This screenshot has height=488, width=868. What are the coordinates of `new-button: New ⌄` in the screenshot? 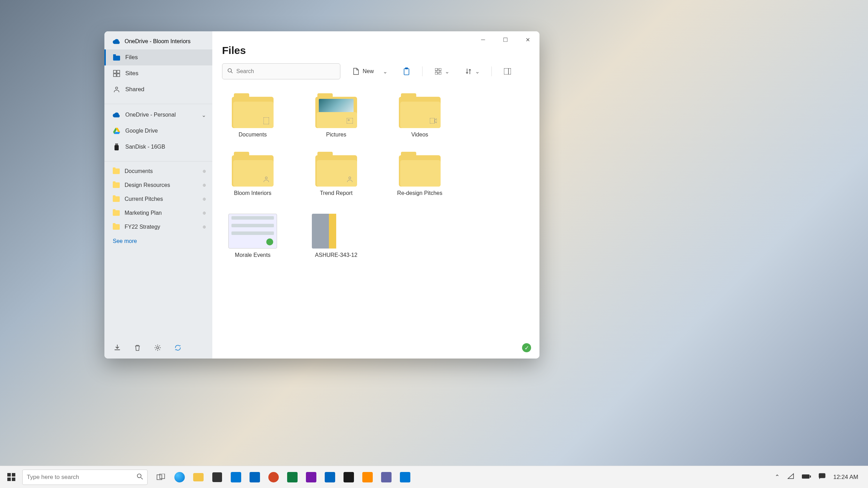 It's located at (370, 71).